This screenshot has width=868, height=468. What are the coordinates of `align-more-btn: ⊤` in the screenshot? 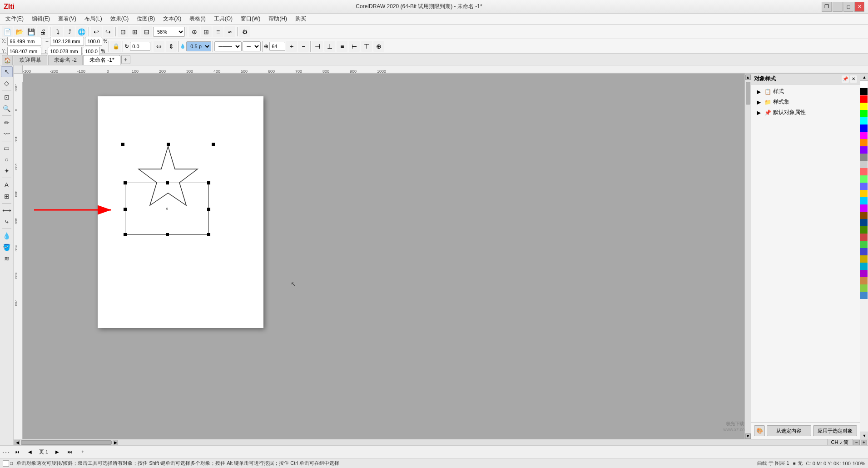 It's located at (367, 46).